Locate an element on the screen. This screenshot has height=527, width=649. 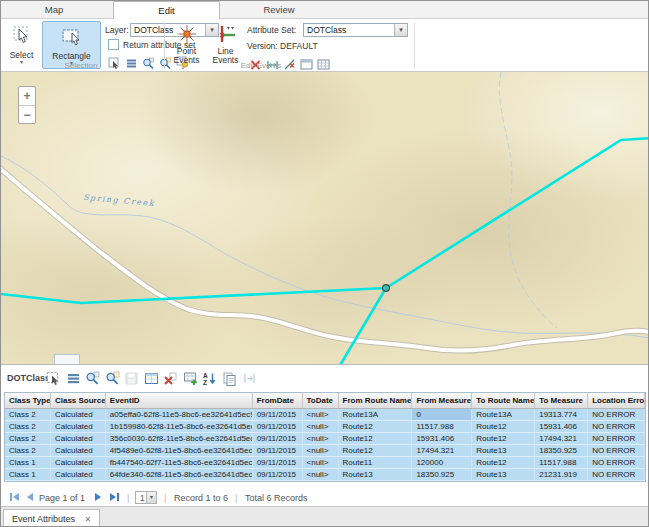
table-row: Class 1Calculatedfb447540-62f7-11e5-8bc6… is located at coordinates (325, 463).